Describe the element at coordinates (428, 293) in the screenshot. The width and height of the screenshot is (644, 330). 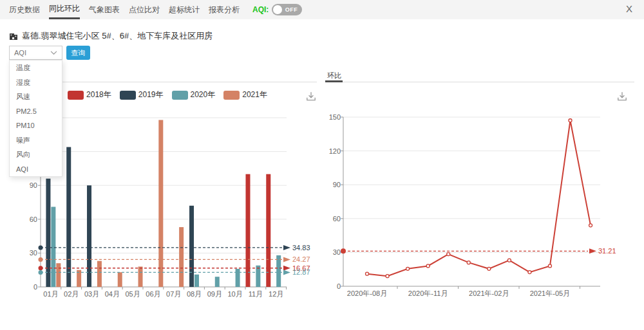
I see `x-tick-label: 2020年-11月` at that location.